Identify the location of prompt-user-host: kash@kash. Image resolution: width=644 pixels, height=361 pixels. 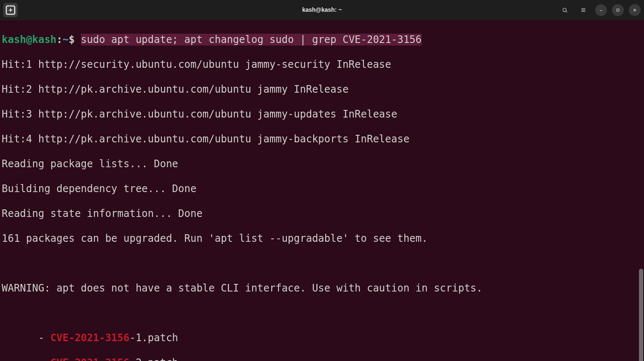
(29, 40).